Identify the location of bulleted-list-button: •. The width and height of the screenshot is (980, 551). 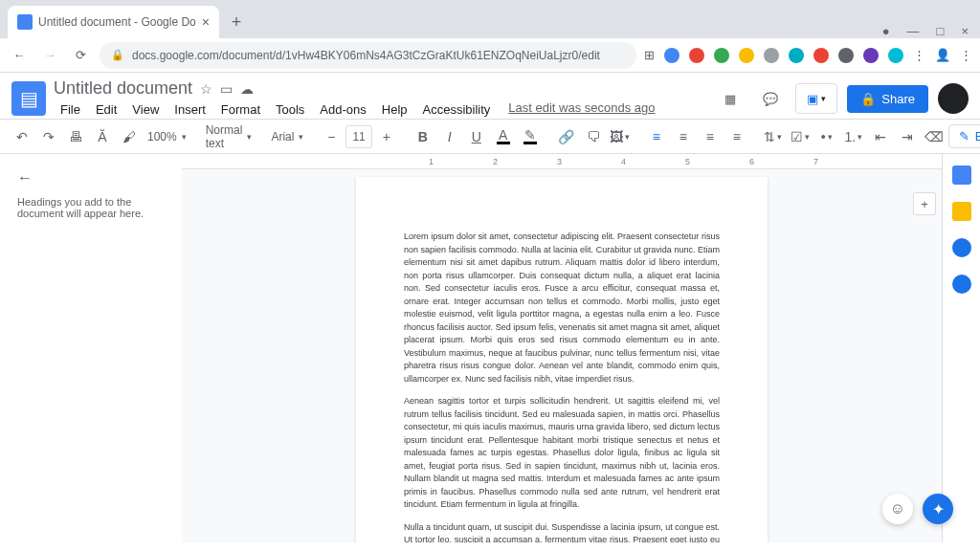
(827, 137).